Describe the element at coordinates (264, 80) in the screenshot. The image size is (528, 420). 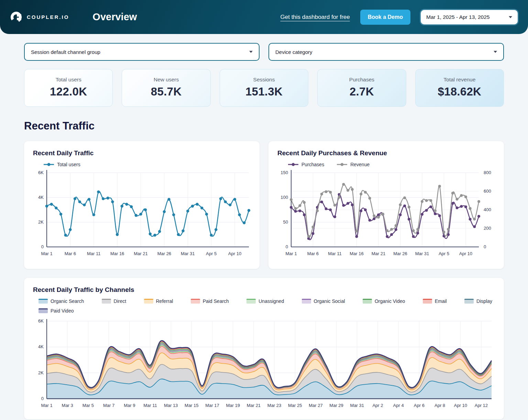
I see `kpi-label: Sessions` at that location.